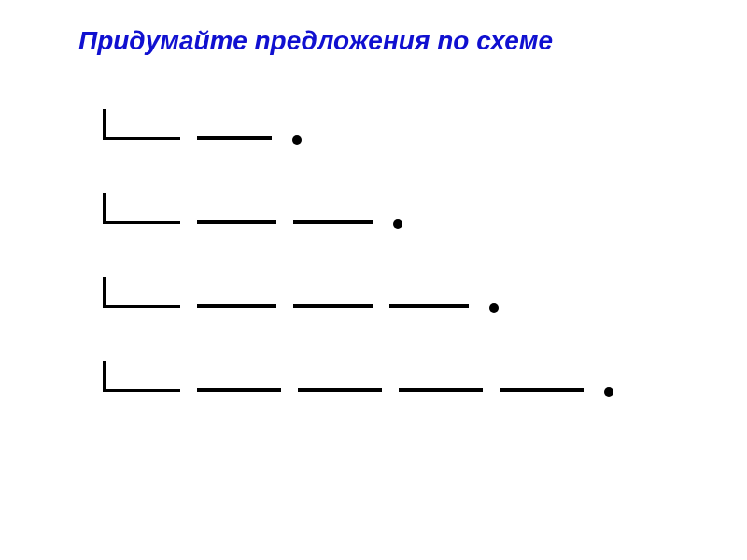 Image resolution: width=747 pixels, height=560 pixels. What do you see at coordinates (316, 41) in the screenshot?
I see `page-title: Придумайте предложения по схеме` at bounding box center [316, 41].